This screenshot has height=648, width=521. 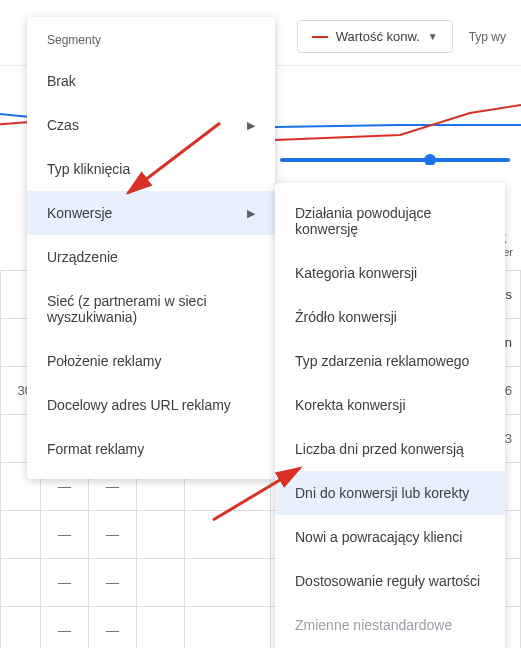 I want to click on chevron-down-icon: ▼, so click(x=433, y=36).